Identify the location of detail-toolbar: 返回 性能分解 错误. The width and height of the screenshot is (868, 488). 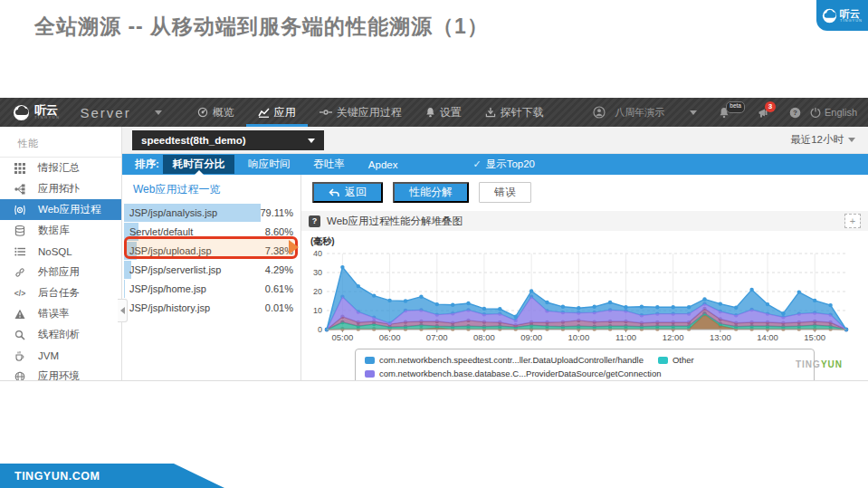
(585, 192).